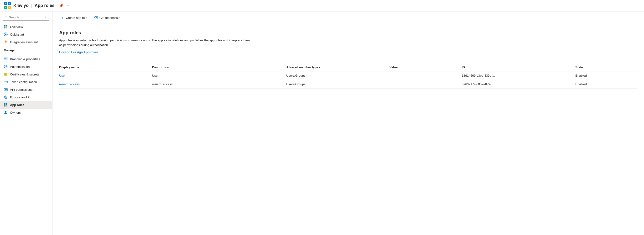 Image resolution: width=644 pixels, height=235 pixels. Describe the element at coordinates (26, 17) in the screenshot. I see `sidebar-search-area: «` at that location.